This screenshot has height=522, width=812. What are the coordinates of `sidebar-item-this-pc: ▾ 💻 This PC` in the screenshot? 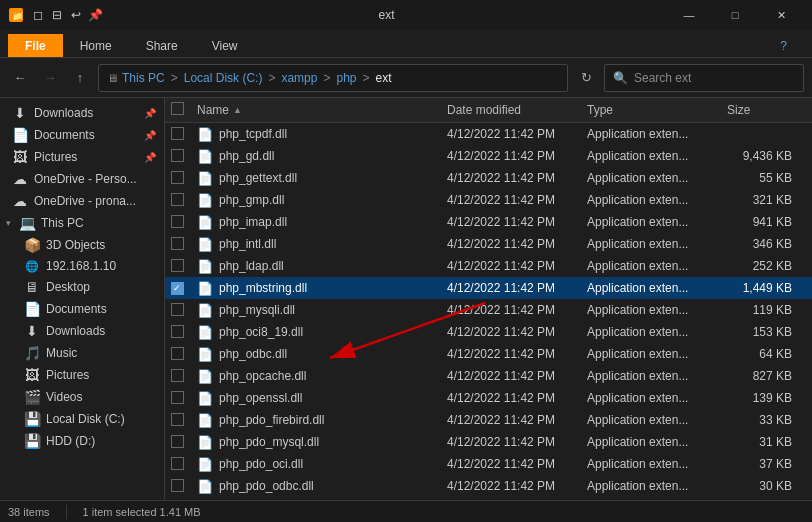 It's located at (82, 223).